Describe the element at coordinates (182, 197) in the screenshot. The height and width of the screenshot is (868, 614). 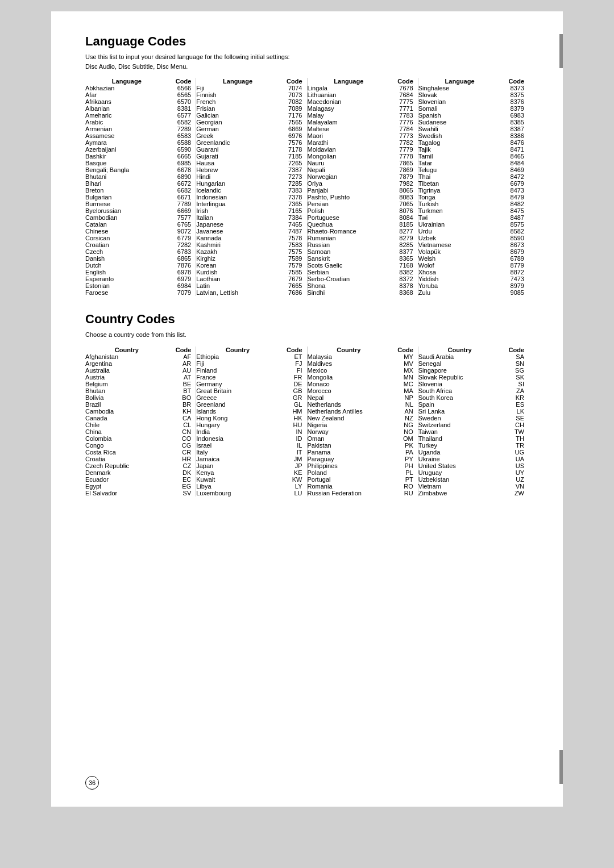
I see `lang-code: 6671` at that location.